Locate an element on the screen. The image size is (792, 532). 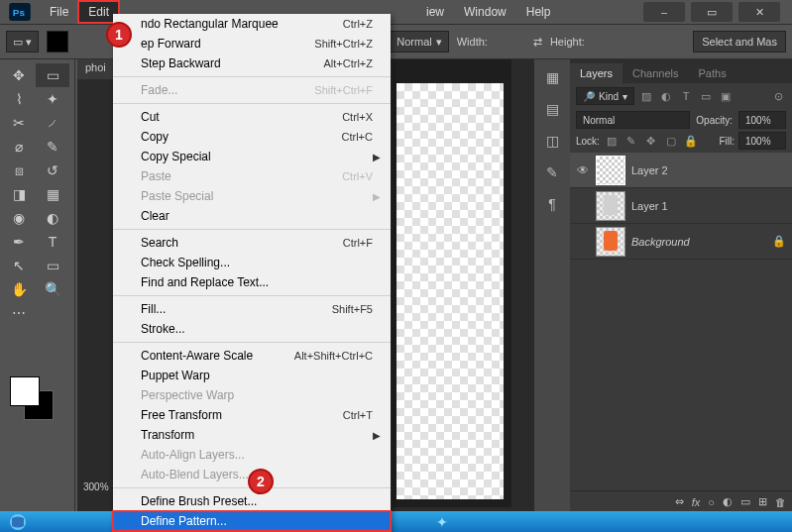
menu-item-free-transform: Free TransformCtrl+T is located at coordinates (252, 415).